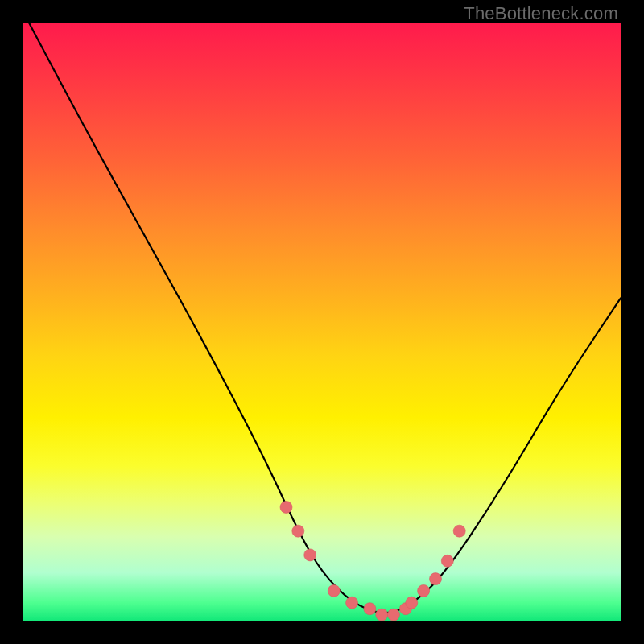 The height and width of the screenshot is (644, 644). What do you see at coordinates (373, 562) in the screenshot?
I see `marker-group` at bounding box center [373, 562].